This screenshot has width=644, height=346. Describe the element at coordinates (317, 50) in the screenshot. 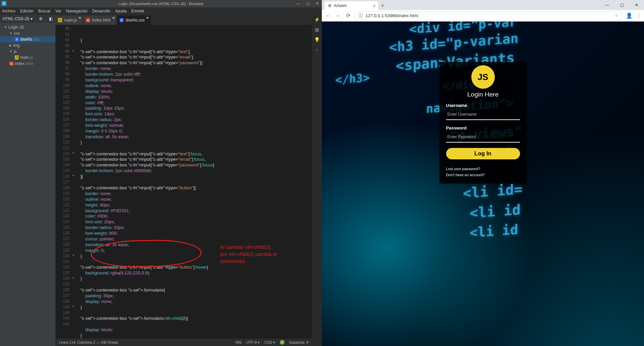

I see `bulb-icon: ♀` at that location.